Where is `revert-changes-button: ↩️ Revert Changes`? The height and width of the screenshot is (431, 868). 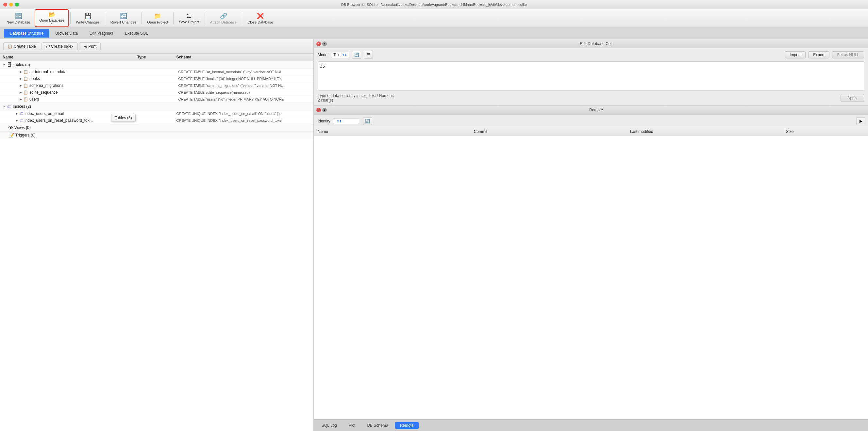
revert-changes-button: ↩️ Revert Changes is located at coordinates (123, 18).